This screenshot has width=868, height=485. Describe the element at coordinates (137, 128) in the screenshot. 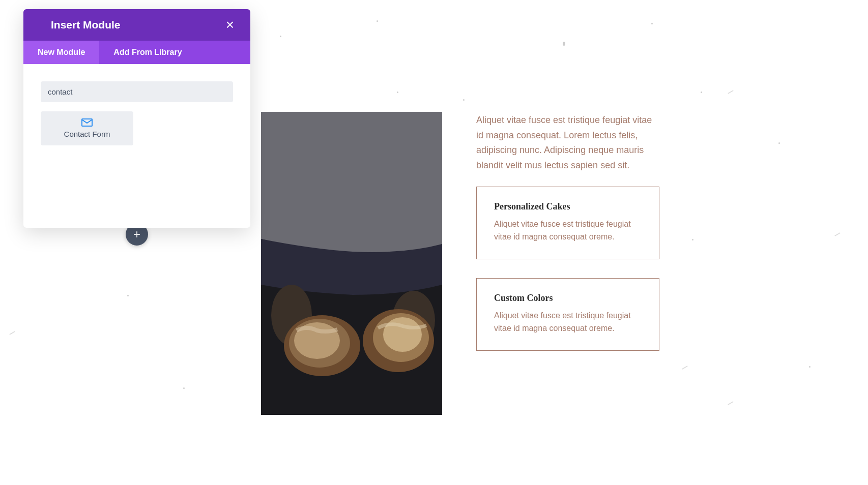

I see `module-grid: Contact Form` at that location.